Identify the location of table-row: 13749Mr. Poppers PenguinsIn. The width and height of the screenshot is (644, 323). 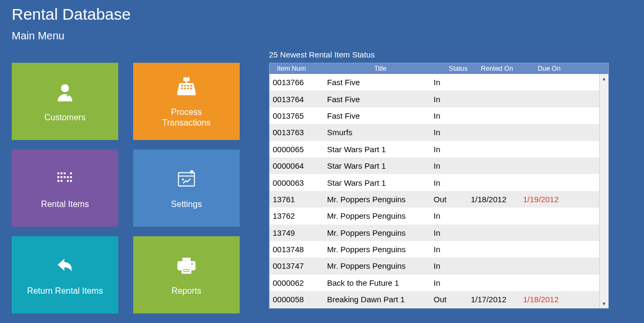
(435, 233).